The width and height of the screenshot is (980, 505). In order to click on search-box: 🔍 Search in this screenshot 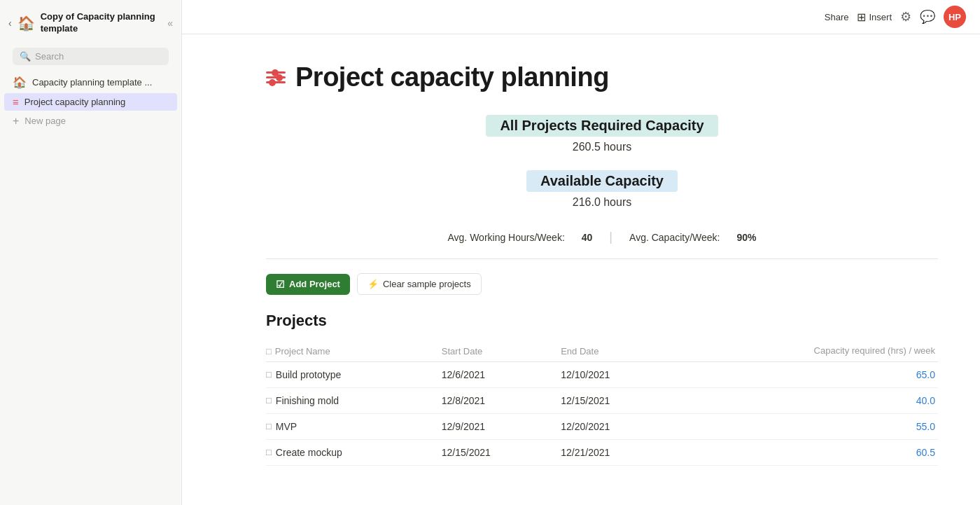, I will do `click(91, 56)`.